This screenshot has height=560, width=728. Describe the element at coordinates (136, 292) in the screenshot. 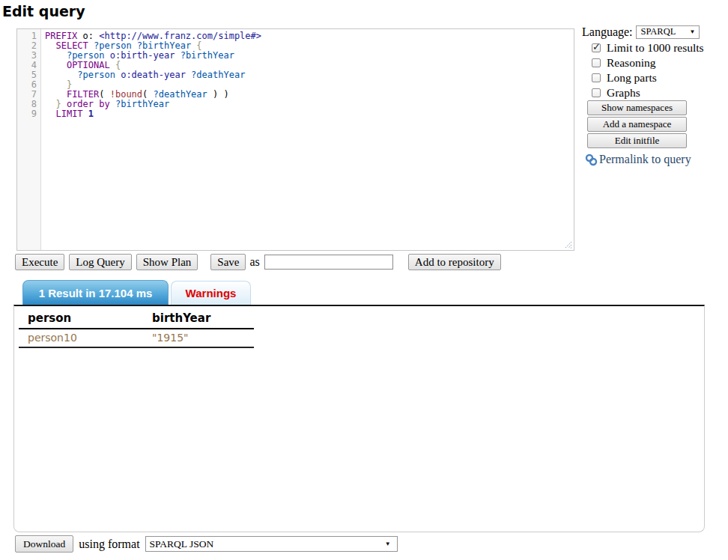

I see `results-tabs: 1 Result in 17.104 msWarnings` at that location.